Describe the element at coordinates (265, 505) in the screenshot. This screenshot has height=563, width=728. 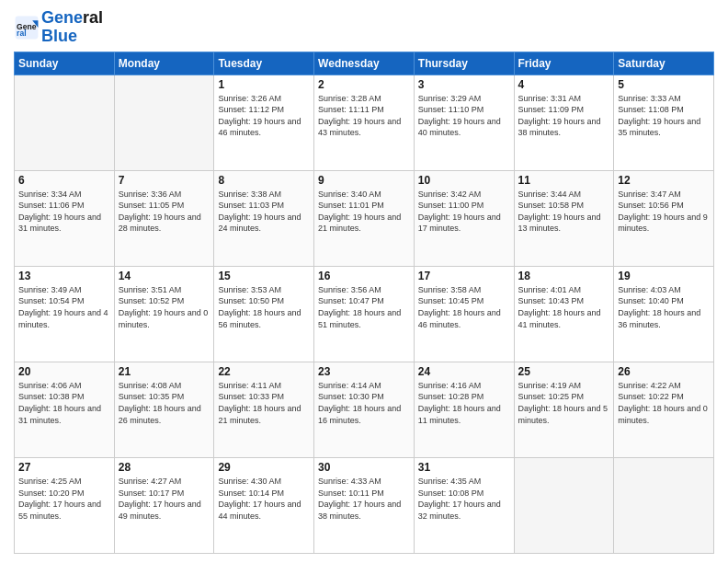
I see `calendar-day-cell: 29Sunrise: 4:30 AM Sunset: 10:14 PM Dayl…` at that location.